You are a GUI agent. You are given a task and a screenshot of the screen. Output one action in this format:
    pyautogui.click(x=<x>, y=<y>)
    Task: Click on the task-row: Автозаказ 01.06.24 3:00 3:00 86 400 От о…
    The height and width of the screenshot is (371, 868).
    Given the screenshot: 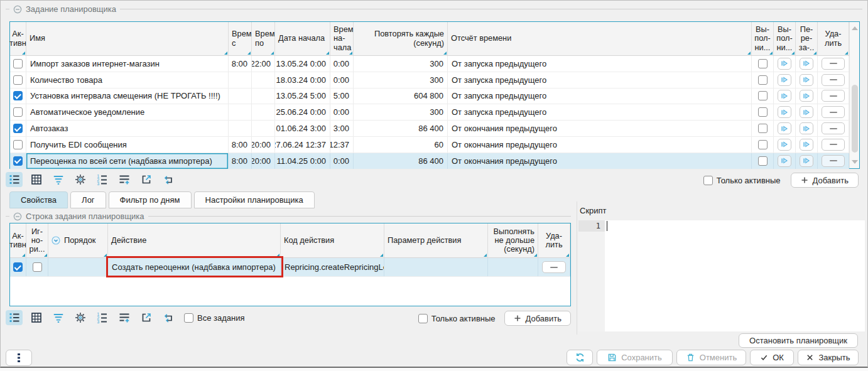 What is the action you would take?
    pyautogui.click(x=430, y=129)
    